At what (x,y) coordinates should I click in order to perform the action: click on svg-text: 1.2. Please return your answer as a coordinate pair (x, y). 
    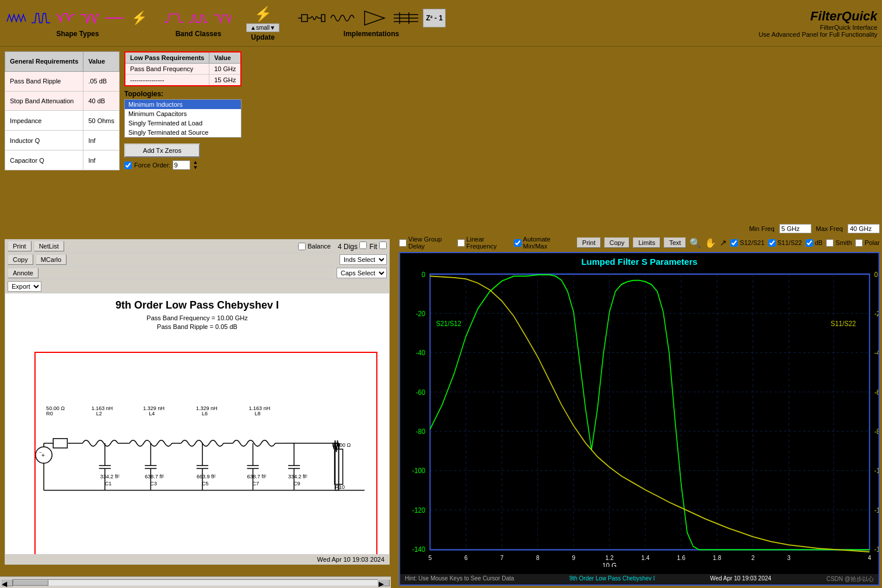
    Looking at the image, I should click on (610, 558).